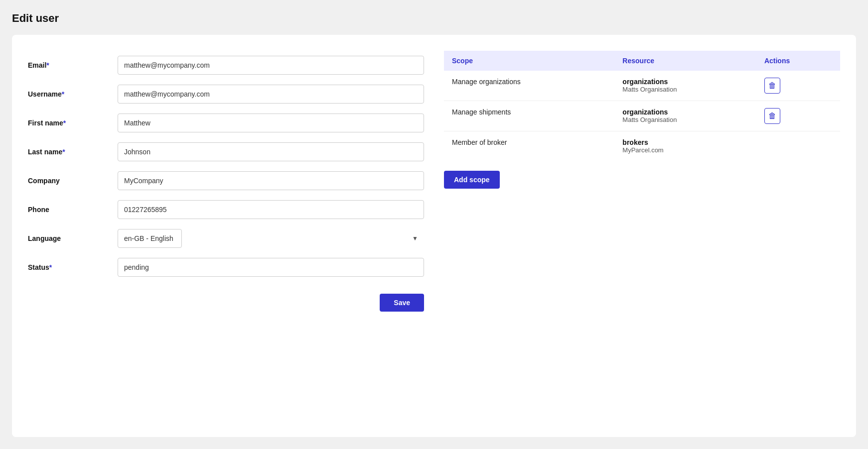  Describe the element at coordinates (226, 267) in the screenshot. I see `status-row: Status*` at that location.